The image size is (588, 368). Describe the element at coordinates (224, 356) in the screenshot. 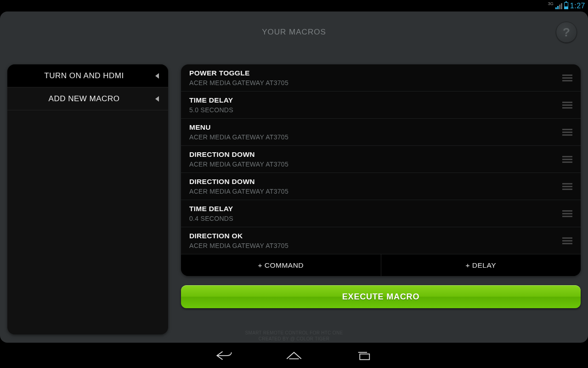

I see `back-icon` at that location.